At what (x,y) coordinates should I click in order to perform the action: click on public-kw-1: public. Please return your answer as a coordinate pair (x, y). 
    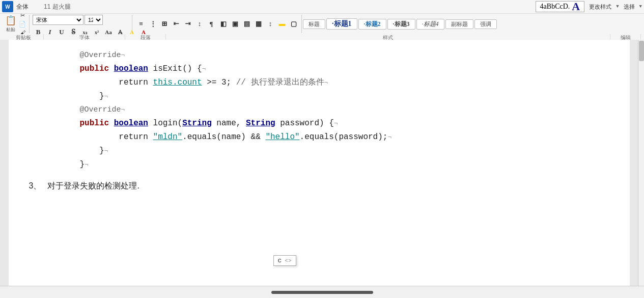
    Looking at the image, I should click on (95, 69).